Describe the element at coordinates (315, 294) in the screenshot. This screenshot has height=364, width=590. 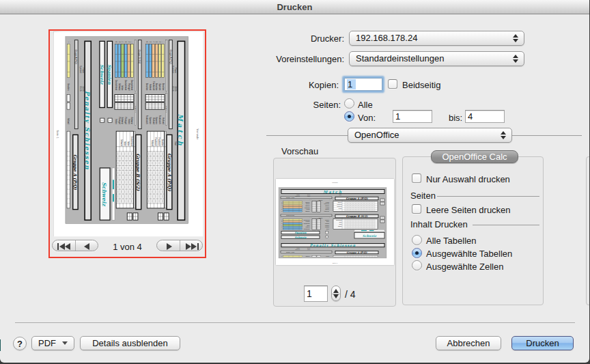
I see `vorschau-page-field: 1` at that location.